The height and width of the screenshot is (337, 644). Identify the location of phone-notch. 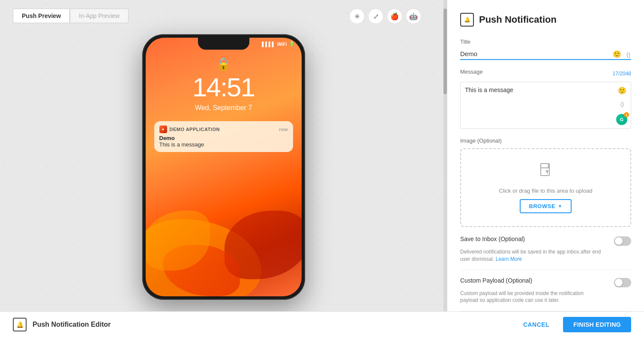
(224, 44).